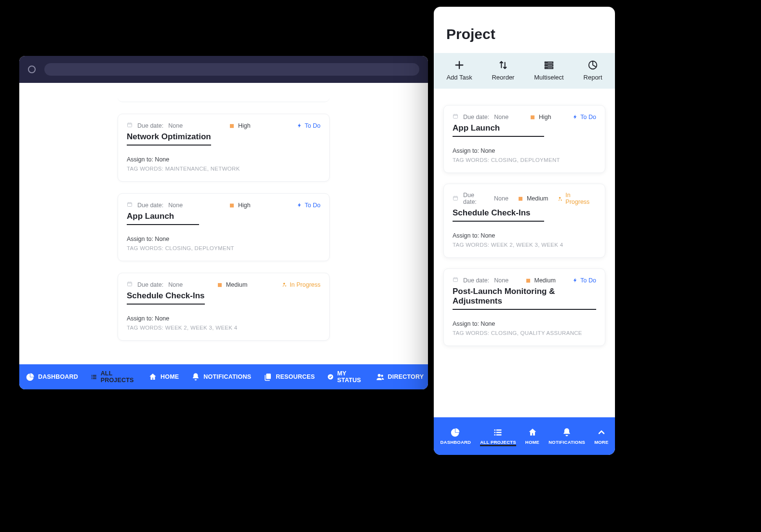 This screenshot has width=761, height=532. I want to click on tags-row: TAG WORDS: WEEK 2, WEEK 3, WEEK 4, so click(224, 328).